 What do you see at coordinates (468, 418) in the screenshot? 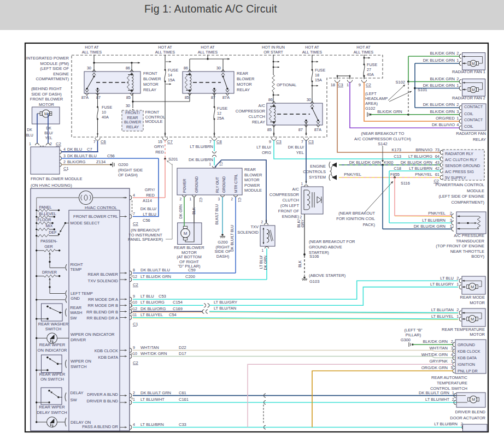
I see `svg-text: DOOR ACTUATOR` at bounding box center [468, 418].